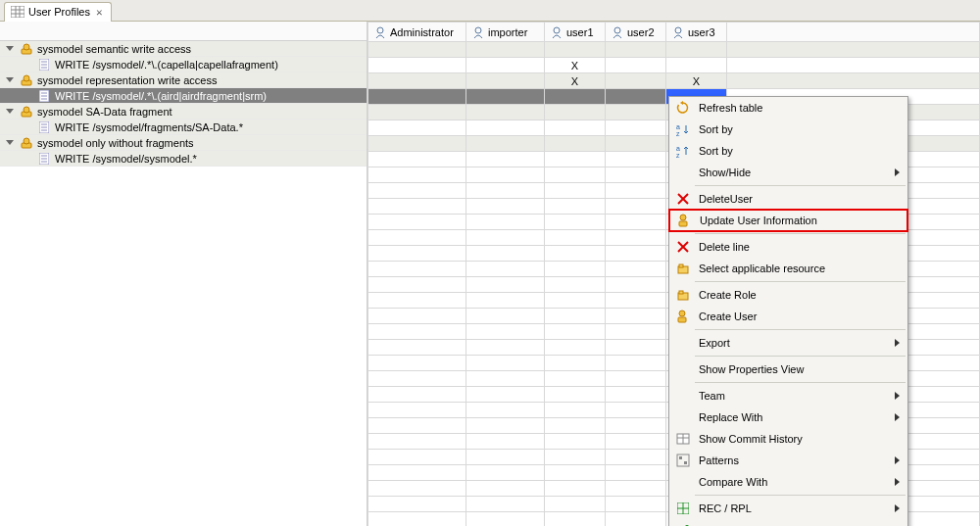 The height and width of the screenshot is (526, 980). Describe the element at coordinates (683, 508) in the screenshot. I see `grid-icon` at that location.